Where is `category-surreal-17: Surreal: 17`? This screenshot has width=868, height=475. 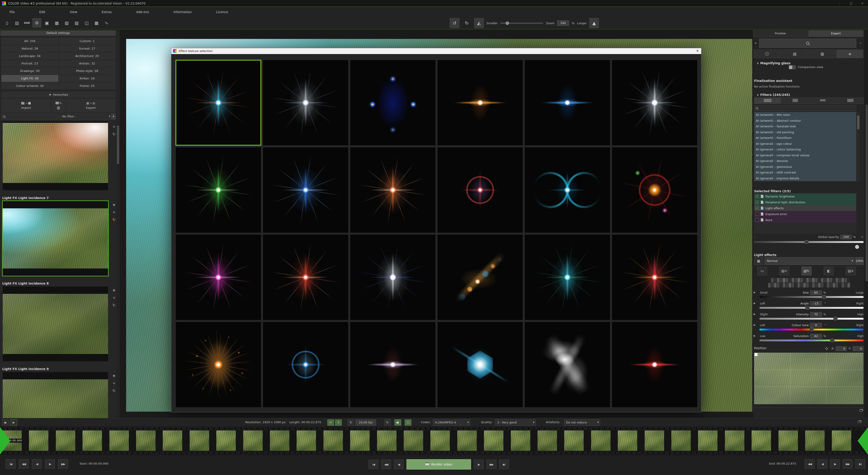
category-surreal-17: Surreal: 17 is located at coordinates (87, 49).